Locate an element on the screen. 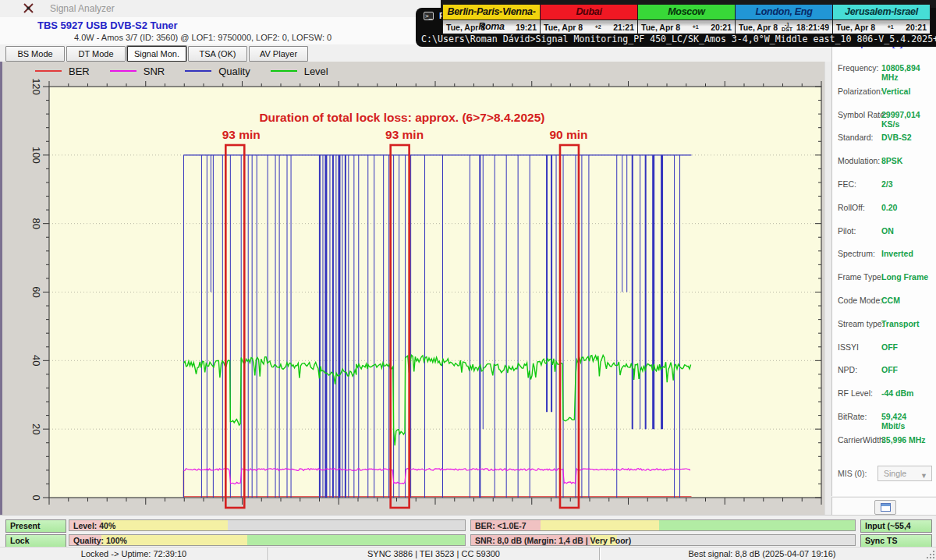  param-row-modulation: Modulation:8PSK is located at coordinates (881, 161).